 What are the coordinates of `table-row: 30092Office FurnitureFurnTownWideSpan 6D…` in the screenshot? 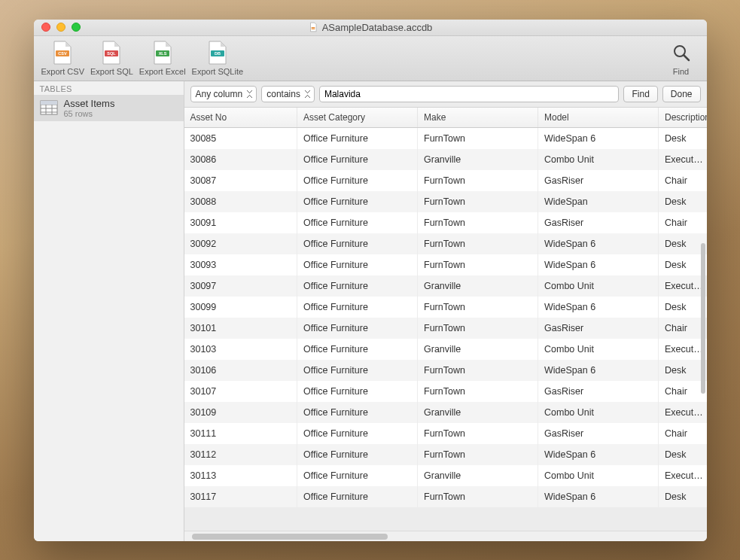 It's located at (446, 244).